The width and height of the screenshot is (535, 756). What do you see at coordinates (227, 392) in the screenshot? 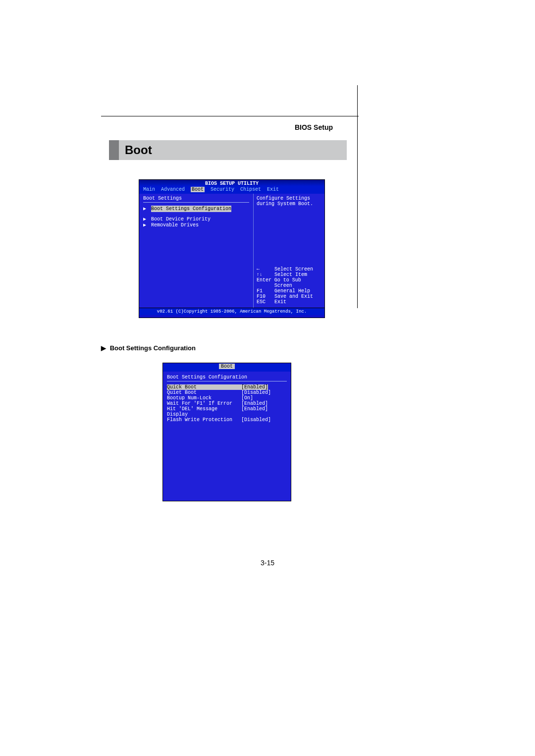
I see `bios2-row: Quiet Boot [Disabled]` at bounding box center [227, 392].